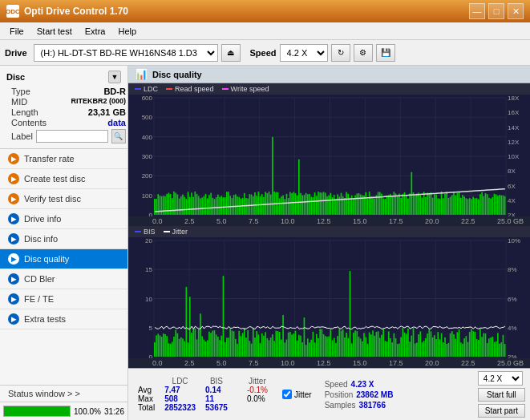 Image resolution: width=530 pixels, height=420 pixels. I want to click on nav-icon-fe-te: ▶, so click(14, 299).